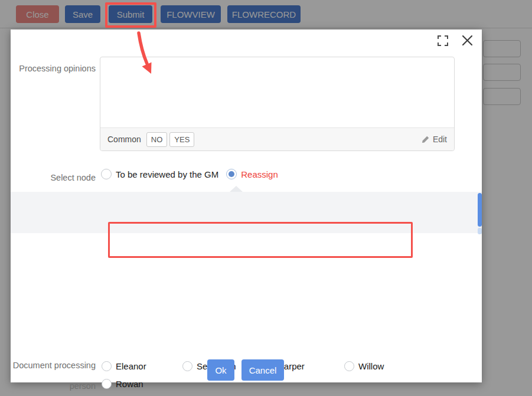 The image size is (532, 396). What do you see at coordinates (53, 68) in the screenshot?
I see `processing-opinions-label: Processing opinions` at bounding box center [53, 68].